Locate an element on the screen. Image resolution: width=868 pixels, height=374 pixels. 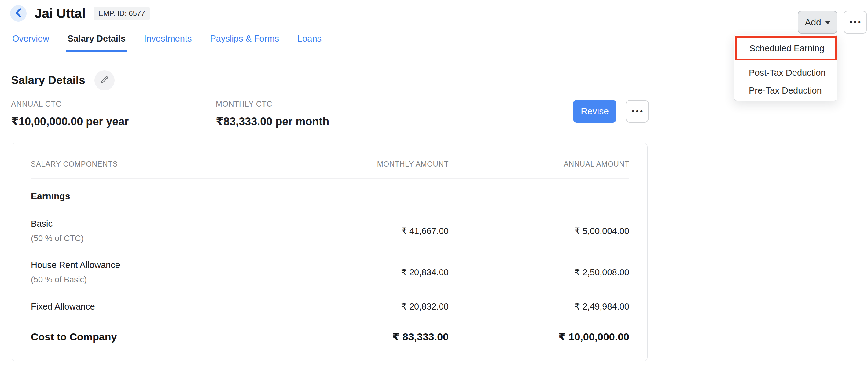
monthly-amount: ₹ 41,667.00 is located at coordinates (372, 231).